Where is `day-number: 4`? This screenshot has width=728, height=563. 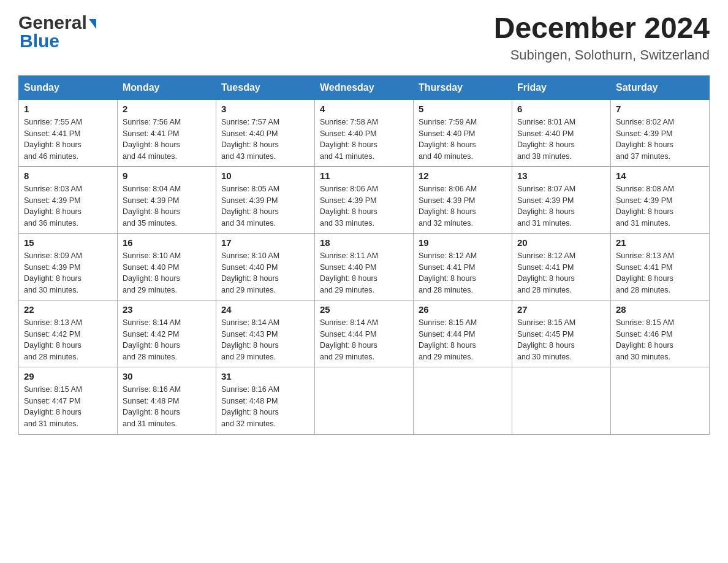 day-number: 4 is located at coordinates (364, 109).